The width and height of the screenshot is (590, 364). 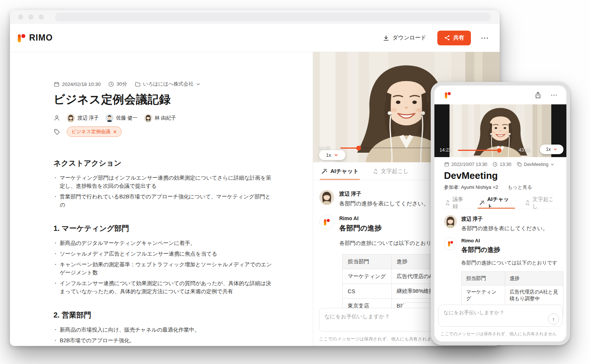 I want to click on playback-time-total: 43:23, so click(x=524, y=150).